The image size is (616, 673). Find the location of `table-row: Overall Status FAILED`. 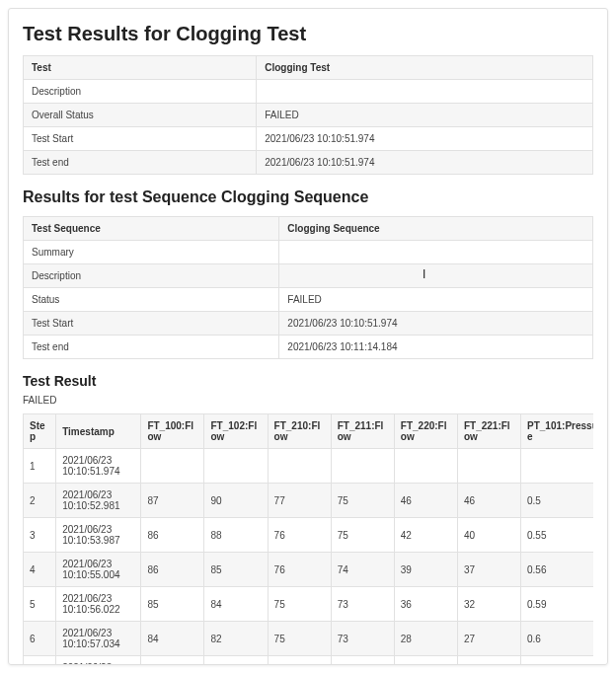

table-row: Overall Status FAILED is located at coordinates (308, 115).